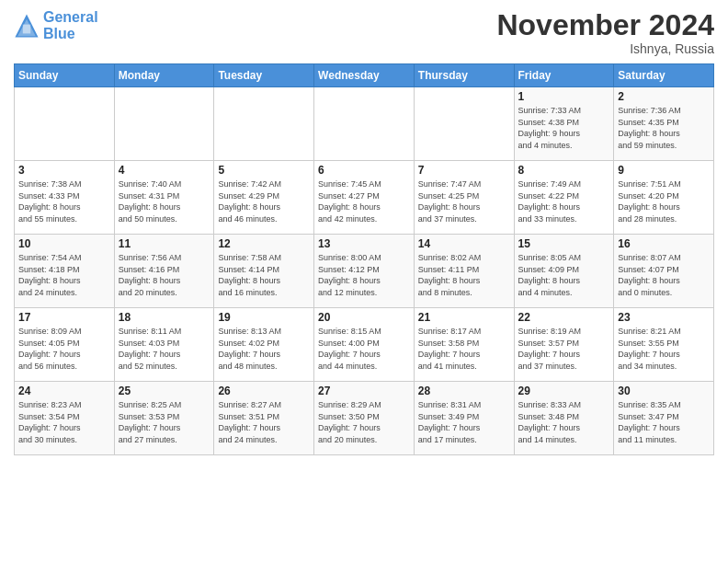  What do you see at coordinates (564, 124) in the screenshot?
I see `calendar-cell: 1Sunrise: 7:33 AM Sunset: 4:38 PM Daylig…` at bounding box center [564, 124].